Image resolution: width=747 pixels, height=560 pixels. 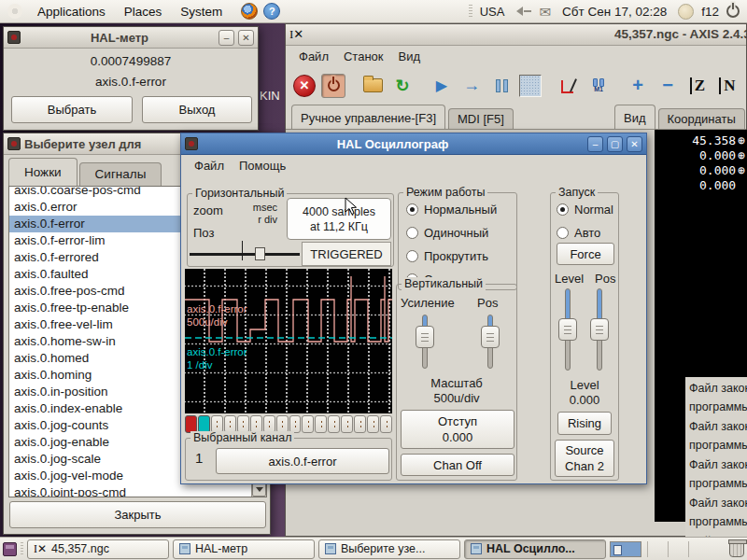 I want to click on run-mode-radio: Нормальный, so click(x=452, y=209).